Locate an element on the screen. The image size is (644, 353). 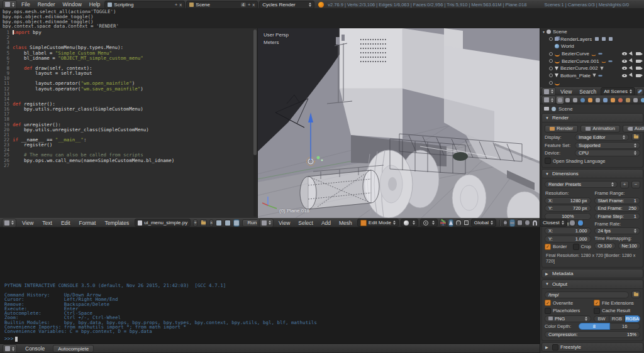
code-line: 13 is located at coordinates (128, 94).